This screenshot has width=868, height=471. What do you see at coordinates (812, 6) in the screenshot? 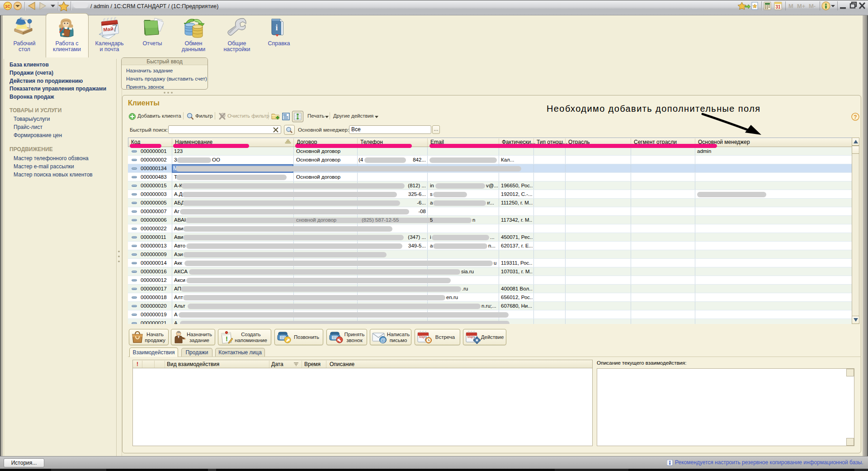
I see `svg-text: M-` at bounding box center [812, 6].